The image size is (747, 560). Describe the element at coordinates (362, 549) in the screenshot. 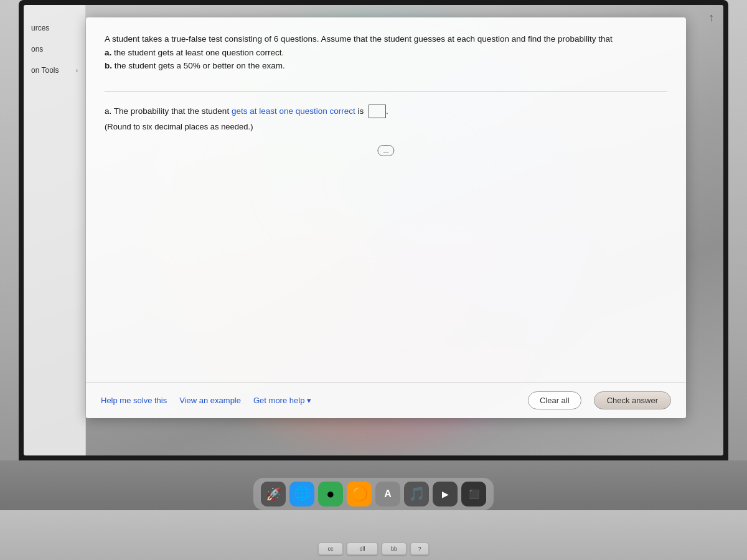

I see `key-dll: dll` at that location.